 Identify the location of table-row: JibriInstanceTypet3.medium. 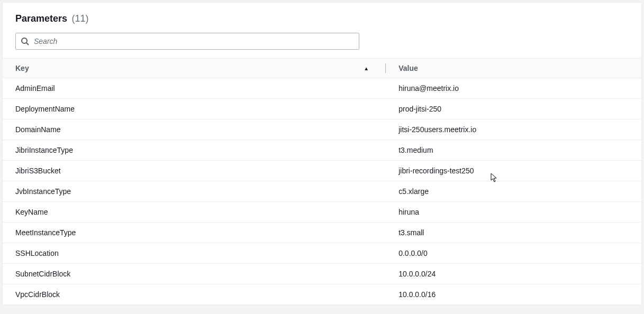
(322, 150).